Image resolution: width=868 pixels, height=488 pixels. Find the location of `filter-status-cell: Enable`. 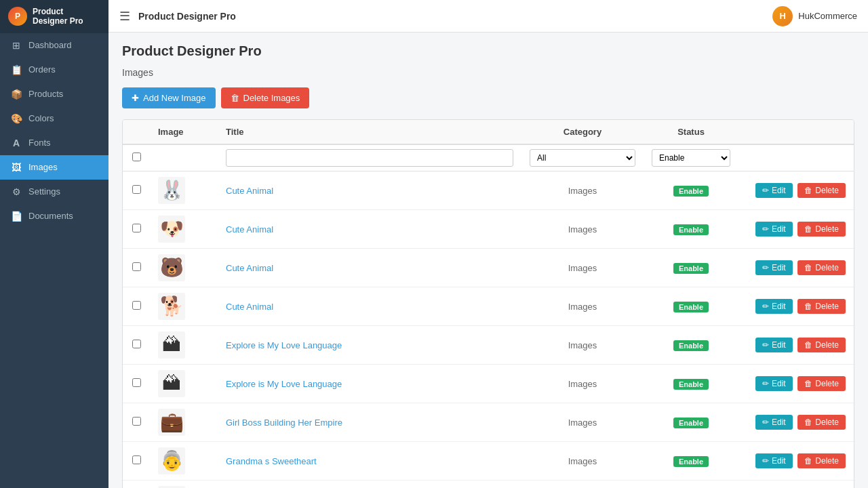

filter-status-cell: Enable is located at coordinates (691, 158).